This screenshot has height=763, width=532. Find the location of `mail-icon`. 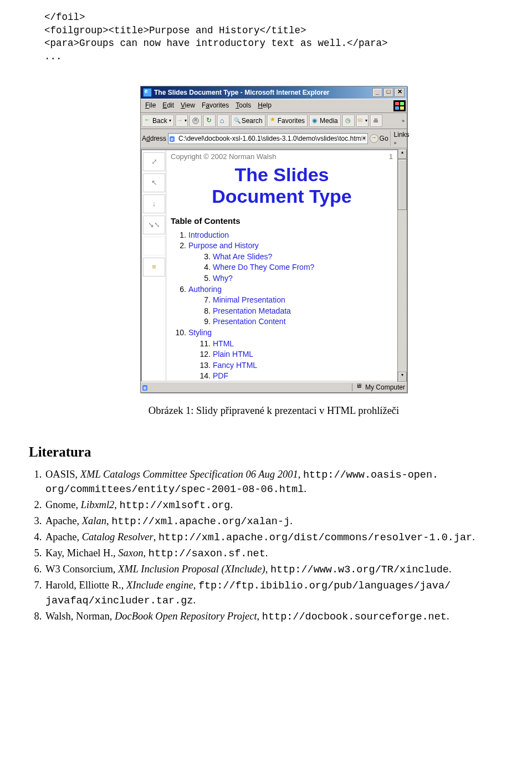

mail-icon is located at coordinates (360, 121).